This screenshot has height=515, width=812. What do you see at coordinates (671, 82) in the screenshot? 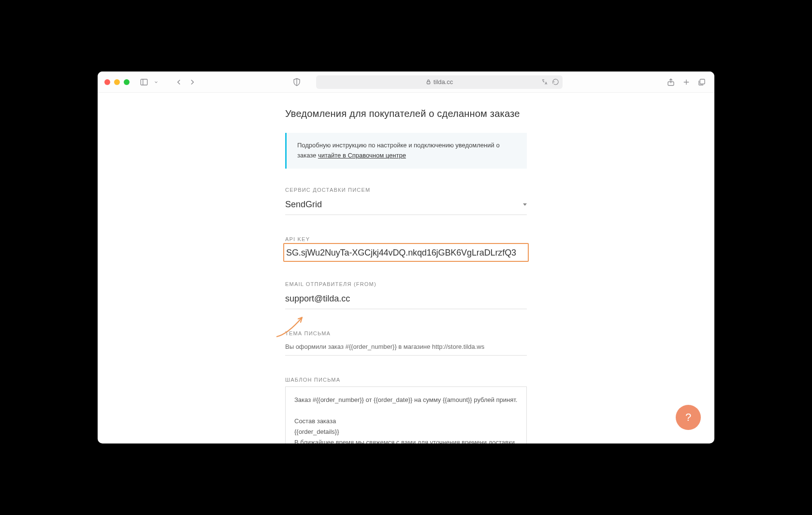
I see `share-icon` at bounding box center [671, 82].